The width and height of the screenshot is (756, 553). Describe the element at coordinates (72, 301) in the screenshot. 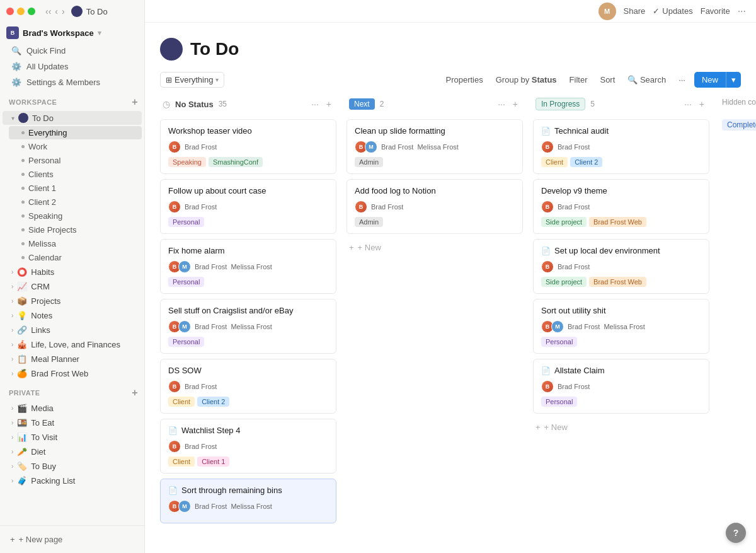

I see `sidebar-item-projects: › 📦 Projects` at that location.